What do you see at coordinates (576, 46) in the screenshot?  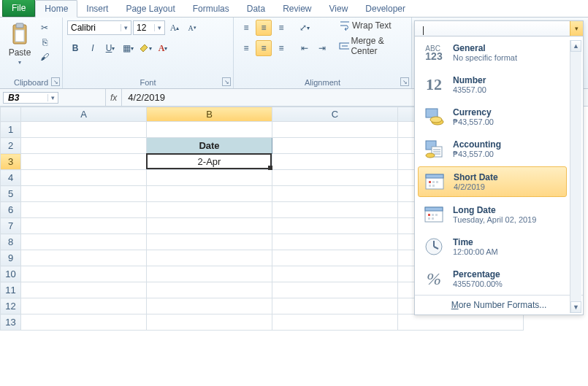 I see `scroll-up-icon: ▲` at bounding box center [576, 46].